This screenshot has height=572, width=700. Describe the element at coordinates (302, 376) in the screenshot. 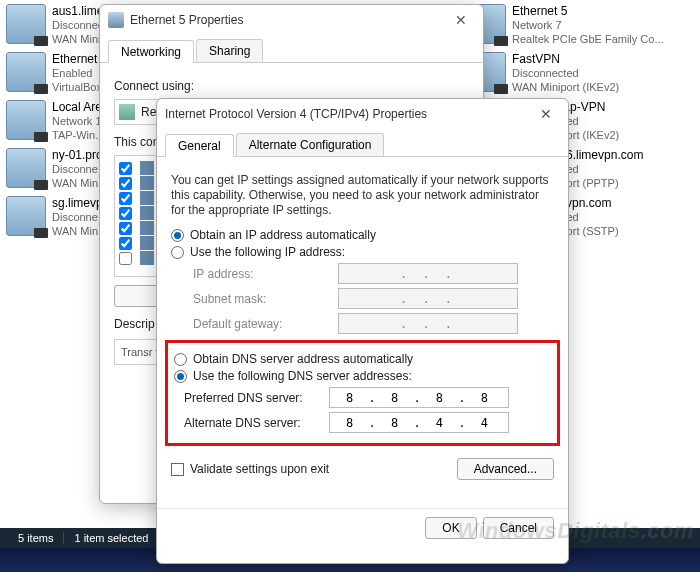

I see `dns-manual-label: Use the following DNS server addresses:` at that location.